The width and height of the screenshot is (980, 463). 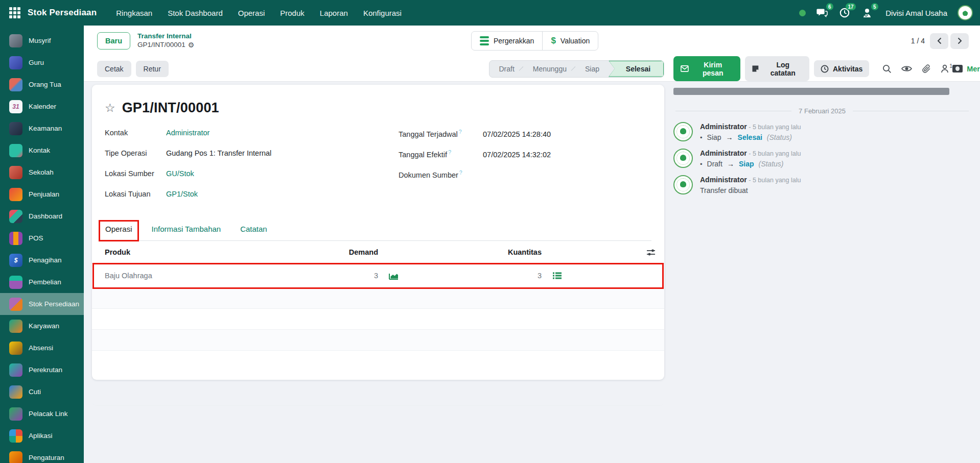 What do you see at coordinates (774, 127) in the screenshot?
I see `message-time: 5 bulan yang lalu` at bounding box center [774, 127].